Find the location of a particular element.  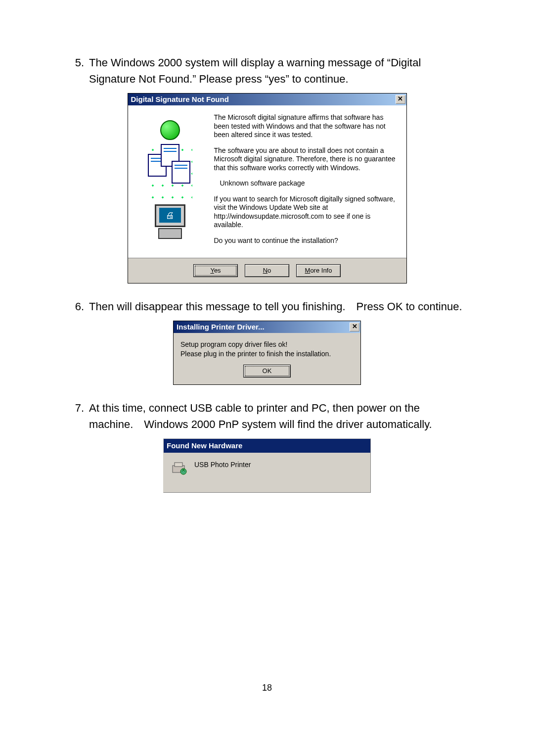

more-info-button: More Info is located at coordinates (318, 271).